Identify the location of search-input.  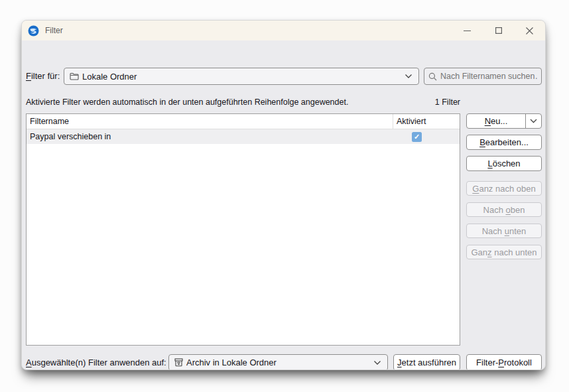
(489, 76).